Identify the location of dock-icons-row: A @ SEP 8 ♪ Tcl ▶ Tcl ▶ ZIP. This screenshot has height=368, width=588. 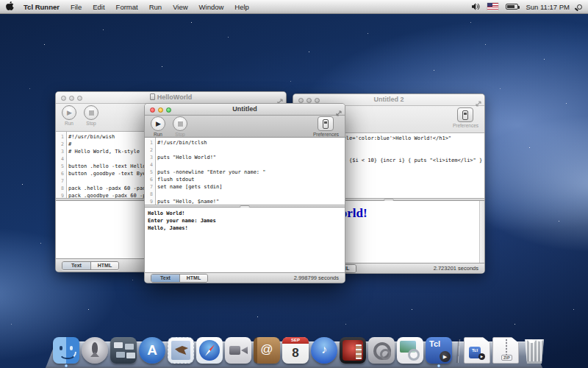
(300, 350).